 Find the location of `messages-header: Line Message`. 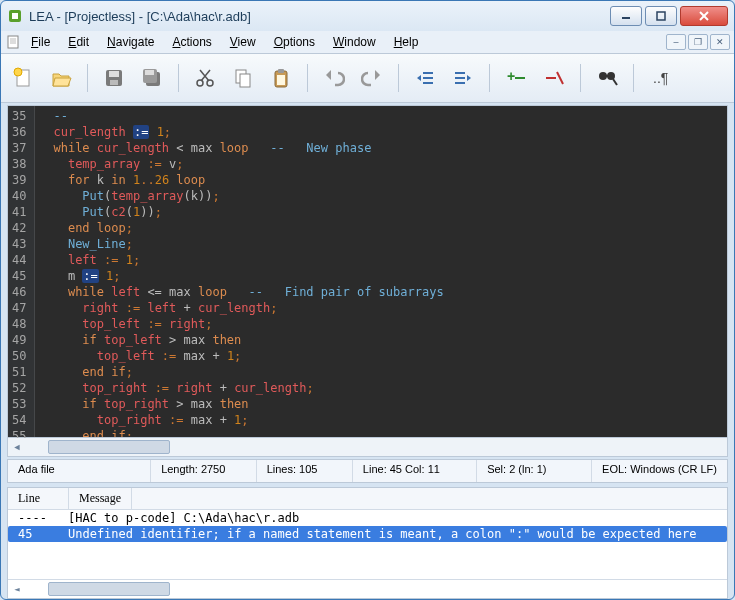

messages-header: Line Message is located at coordinates (368, 499).